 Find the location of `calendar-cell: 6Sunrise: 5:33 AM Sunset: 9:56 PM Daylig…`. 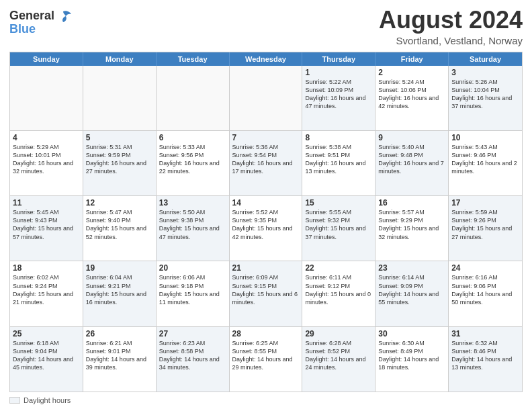

calendar-cell: 6Sunrise: 5:33 AM Sunset: 9:56 PM Daylig… is located at coordinates (193, 163).